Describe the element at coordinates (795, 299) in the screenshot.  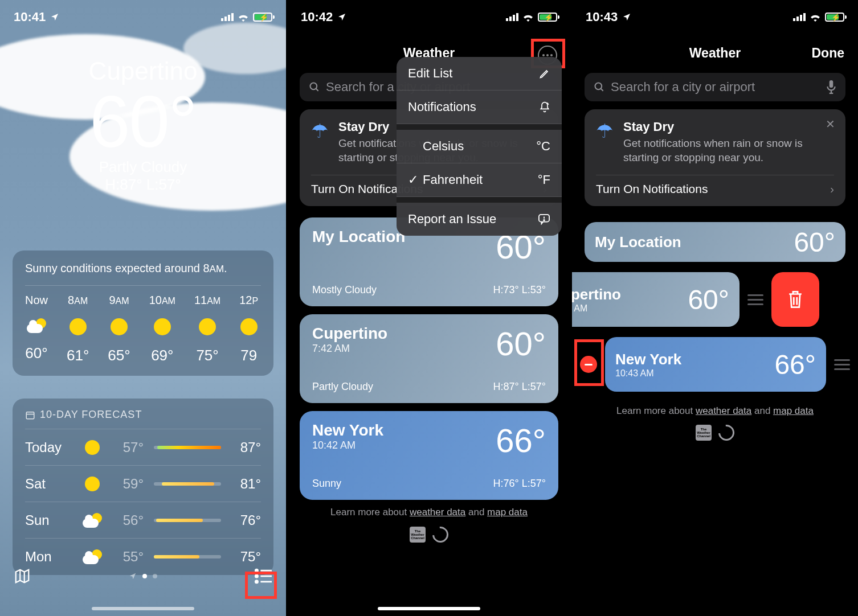
I see `delete-confirm-button` at that location.